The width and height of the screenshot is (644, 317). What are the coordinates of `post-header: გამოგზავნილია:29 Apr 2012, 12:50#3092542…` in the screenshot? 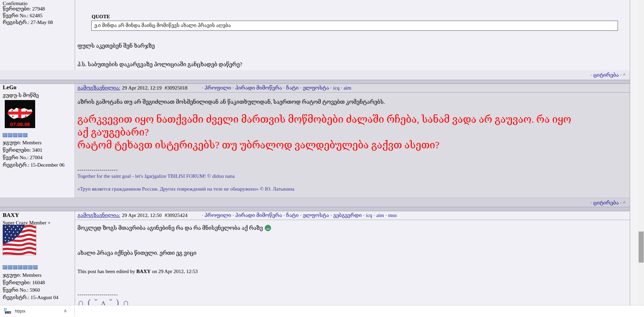 It's located at (353, 216).